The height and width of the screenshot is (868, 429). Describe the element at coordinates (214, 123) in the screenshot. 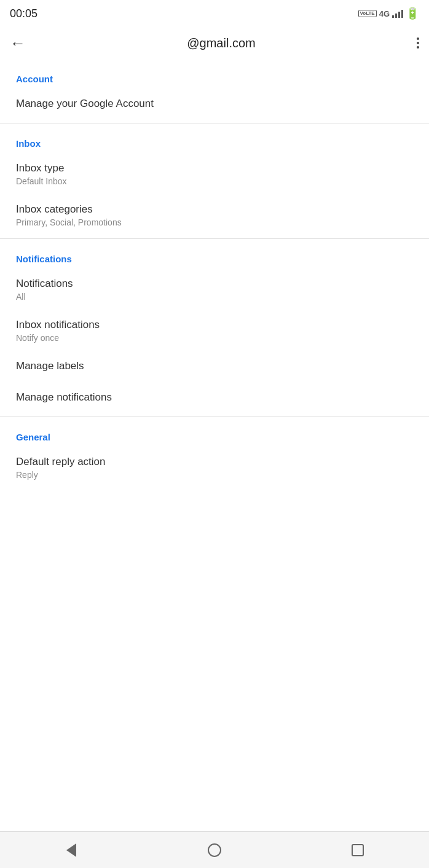

I see `divider-account-inbox` at that location.